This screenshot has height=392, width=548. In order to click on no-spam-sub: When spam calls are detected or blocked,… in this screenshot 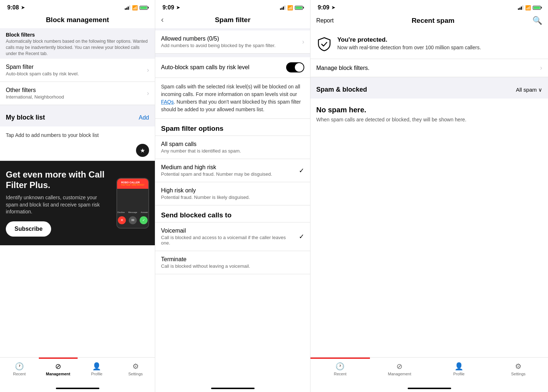, I will do `click(429, 120)`.